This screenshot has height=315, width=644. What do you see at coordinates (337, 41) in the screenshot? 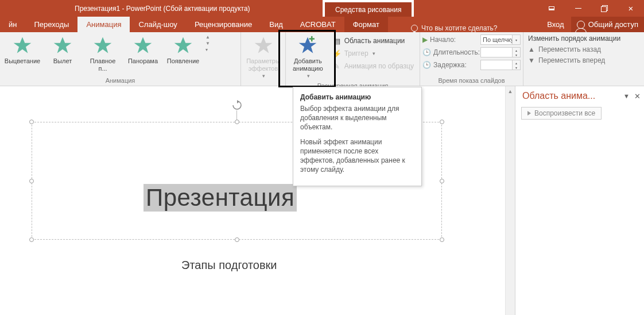
I see `pane-icon: ▤` at bounding box center [337, 41].